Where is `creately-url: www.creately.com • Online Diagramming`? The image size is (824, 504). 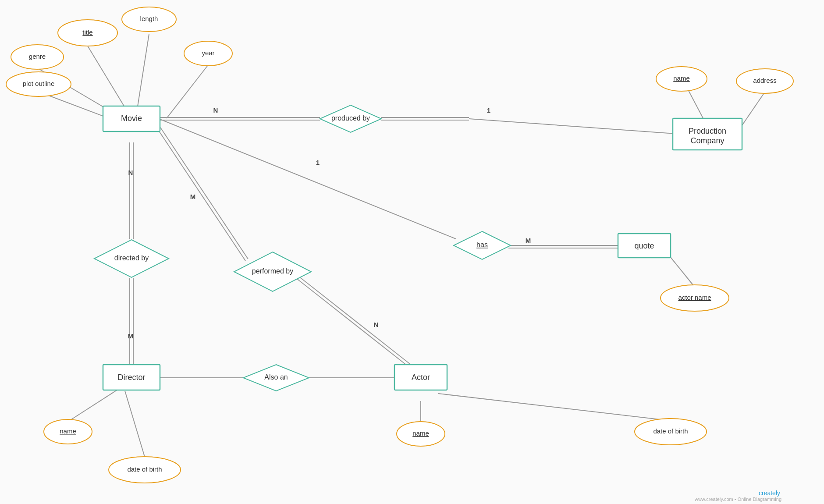
creately-url: www.creately.com • Online Diagramming is located at coordinates (738, 499).